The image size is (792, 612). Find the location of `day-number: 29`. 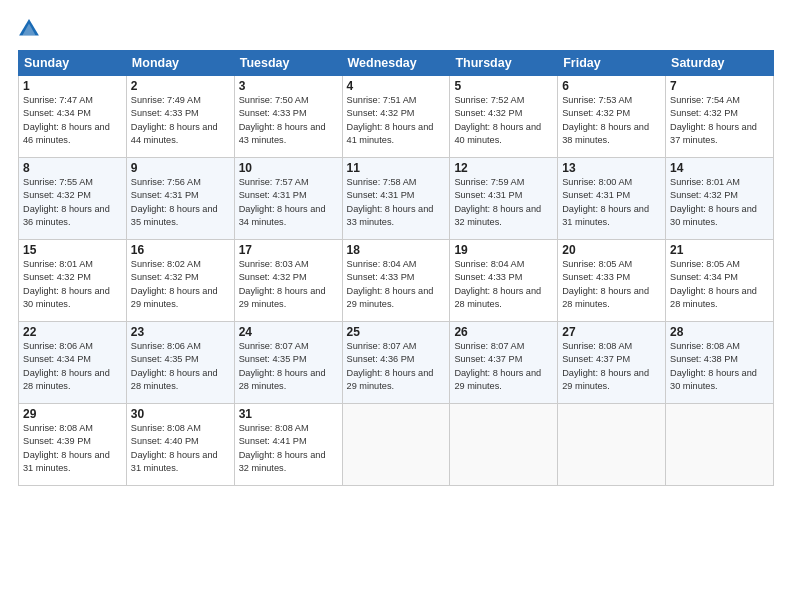

day-number: 29 is located at coordinates (72, 414).